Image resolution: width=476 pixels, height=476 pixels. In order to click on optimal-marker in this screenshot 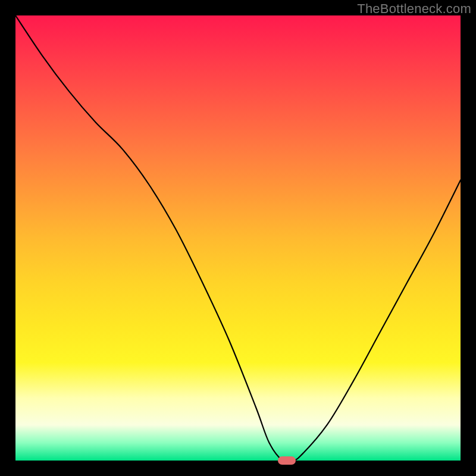, I will do `click(287, 461)`.